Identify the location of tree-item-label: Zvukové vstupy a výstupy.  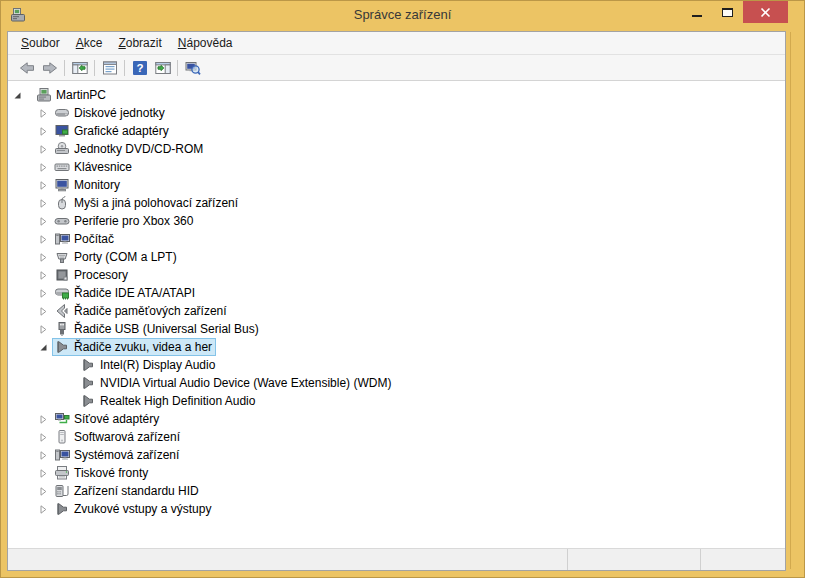
(142, 509).